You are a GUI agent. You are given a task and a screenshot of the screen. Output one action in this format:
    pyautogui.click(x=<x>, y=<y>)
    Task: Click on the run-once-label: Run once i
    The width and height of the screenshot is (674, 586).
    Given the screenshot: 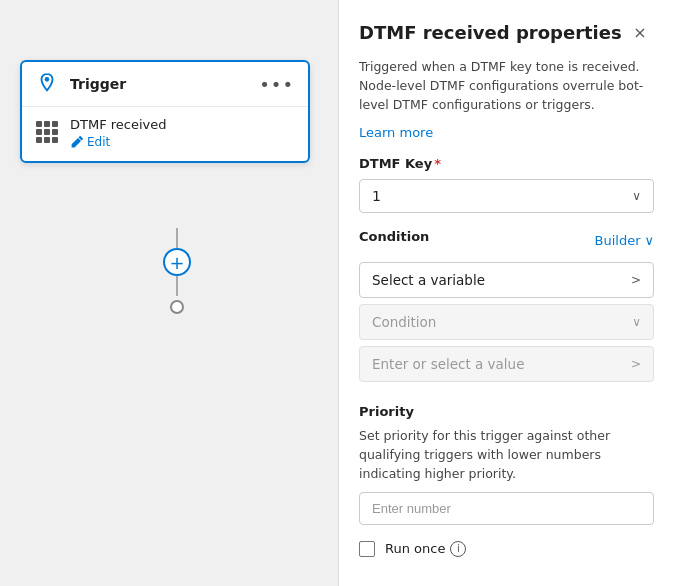 What is the action you would take?
    pyautogui.click(x=426, y=549)
    